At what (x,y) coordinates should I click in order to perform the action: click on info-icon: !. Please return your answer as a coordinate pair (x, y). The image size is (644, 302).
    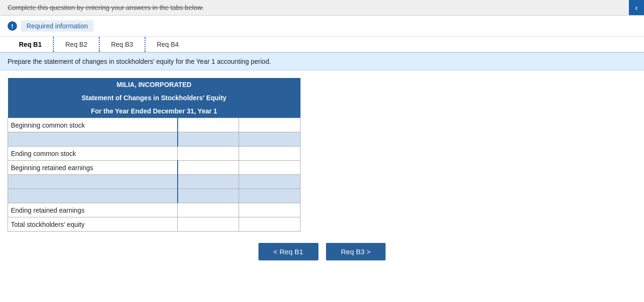
    Looking at the image, I should click on (12, 26).